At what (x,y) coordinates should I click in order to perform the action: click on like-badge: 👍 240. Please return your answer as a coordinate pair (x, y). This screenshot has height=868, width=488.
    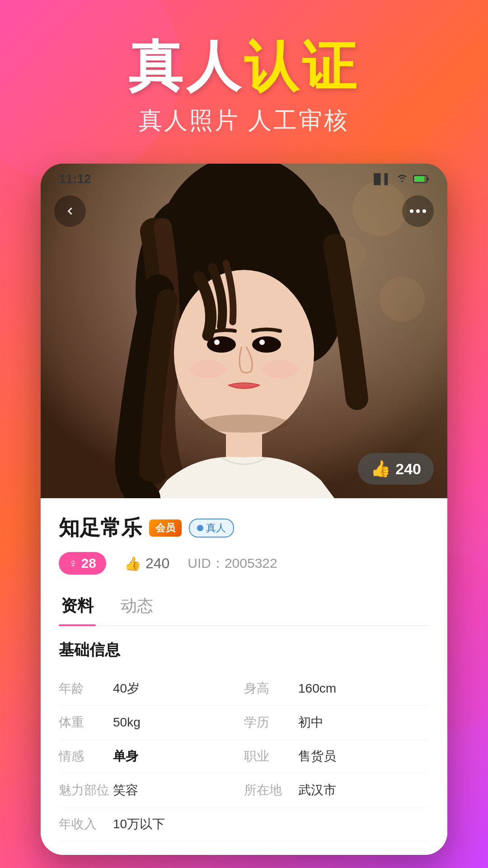
    Looking at the image, I should click on (396, 469).